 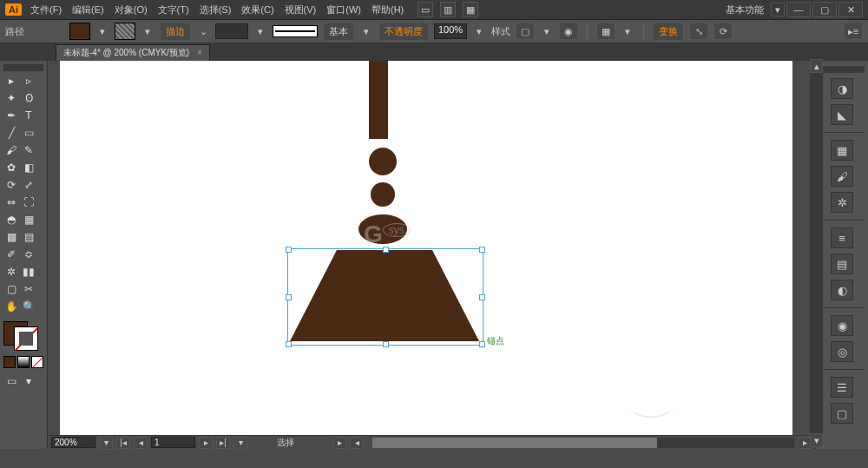 What do you see at coordinates (799, 10) in the screenshot?
I see `minimize-button: —` at bounding box center [799, 10].